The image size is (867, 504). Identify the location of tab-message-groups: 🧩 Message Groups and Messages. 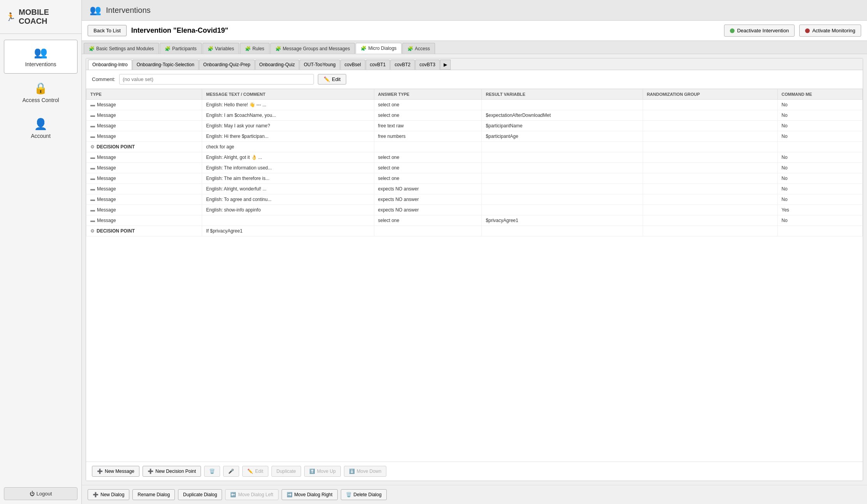
(313, 48).